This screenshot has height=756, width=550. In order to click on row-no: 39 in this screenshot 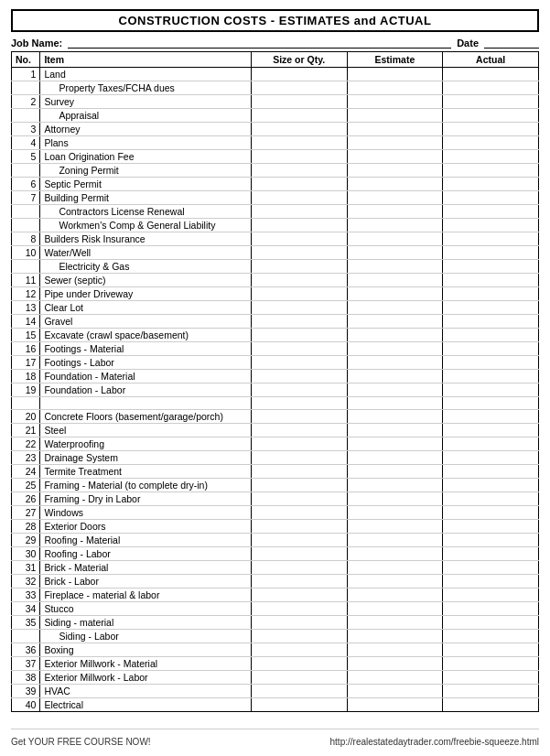, I will do `click(26, 692)`.